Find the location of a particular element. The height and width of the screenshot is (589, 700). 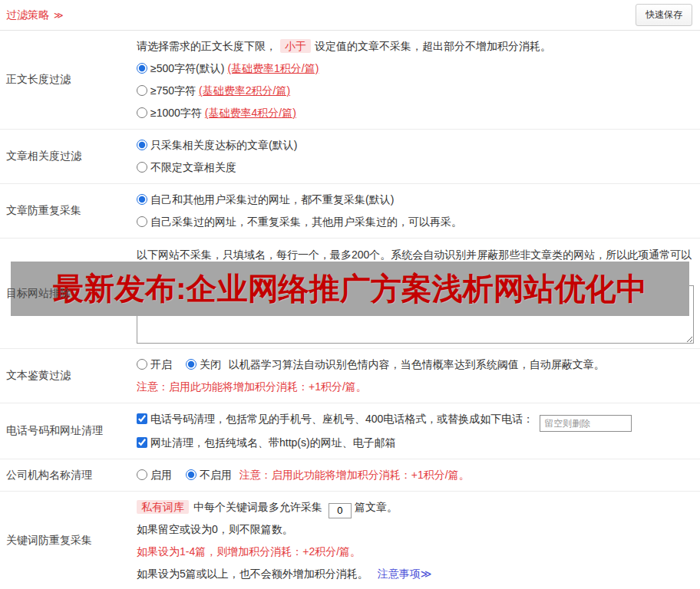

keyword-dedup-note-five: 如果设为5篇或以上，也不会额外增加积分消耗。 is located at coordinates (253, 574).